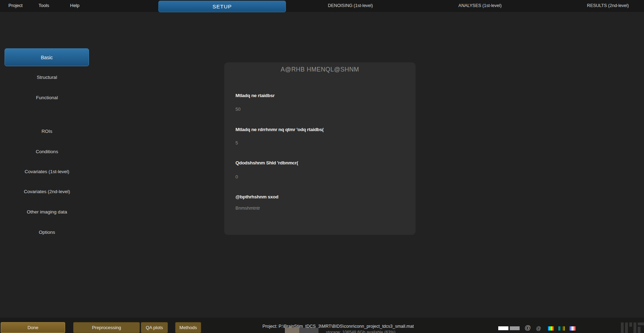 This screenshot has height=333, width=644. Describe the element at coordinates (15, 6) in the screenshot. I see `menu-project: Project` at that location.